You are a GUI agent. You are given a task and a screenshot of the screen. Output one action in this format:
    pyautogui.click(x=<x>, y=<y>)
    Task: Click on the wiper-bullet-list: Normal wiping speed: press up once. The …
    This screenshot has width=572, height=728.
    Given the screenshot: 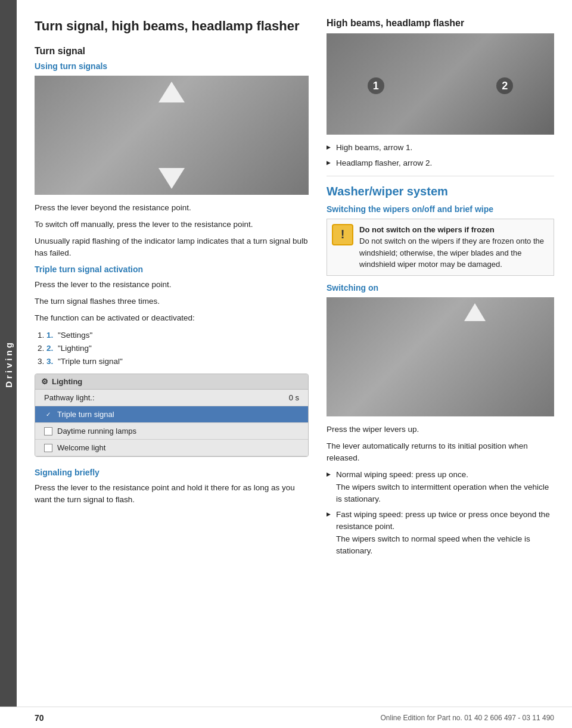 What is the action you would take?
    pyautogui.click(x=440, y=513)
    